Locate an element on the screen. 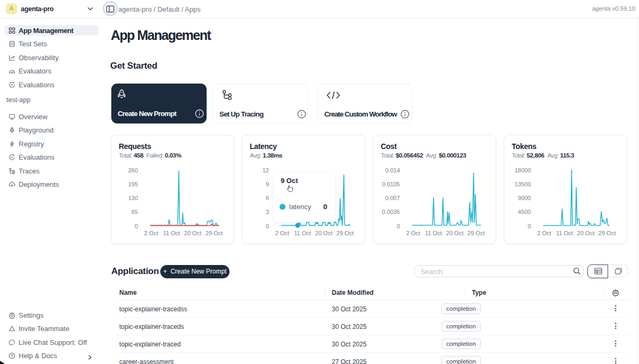 Image resolution: width=639 pixels, height=364 pixels. svg-text: 130 is located at coordinates (133, 198).